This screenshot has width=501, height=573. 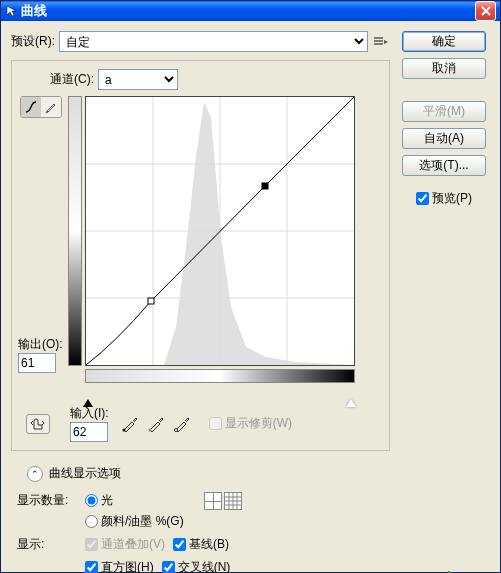 I want to click on target-adjust-button, so click(x=38, y=424).